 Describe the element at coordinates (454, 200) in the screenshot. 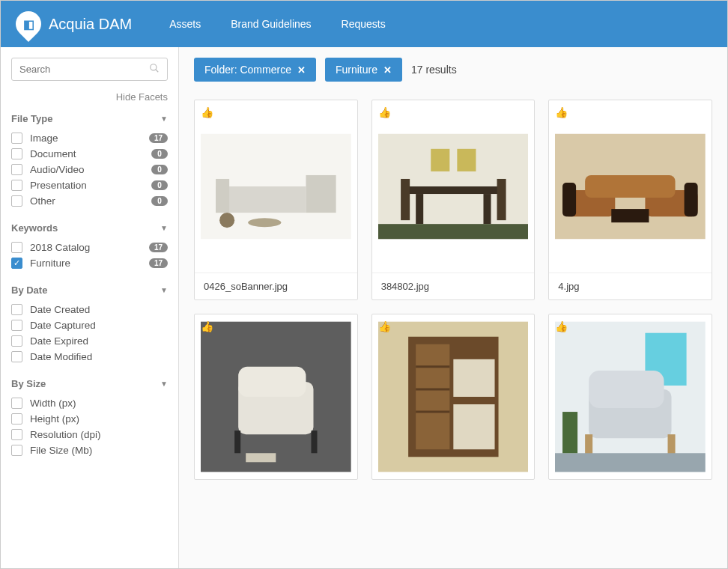

I see `asset-card: 👍 384802.jpg` at that location.